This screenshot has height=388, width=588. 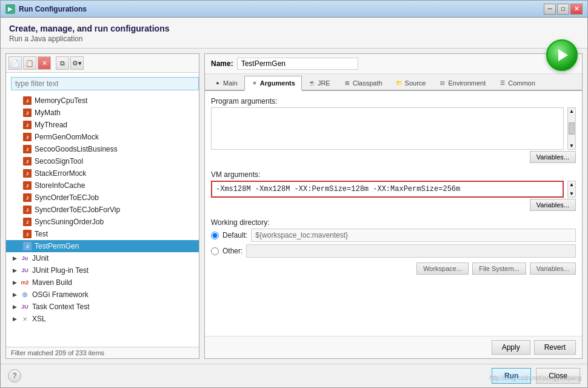 I want to click on scroll-up-arrow: ▲, so click(x=572, y=112).